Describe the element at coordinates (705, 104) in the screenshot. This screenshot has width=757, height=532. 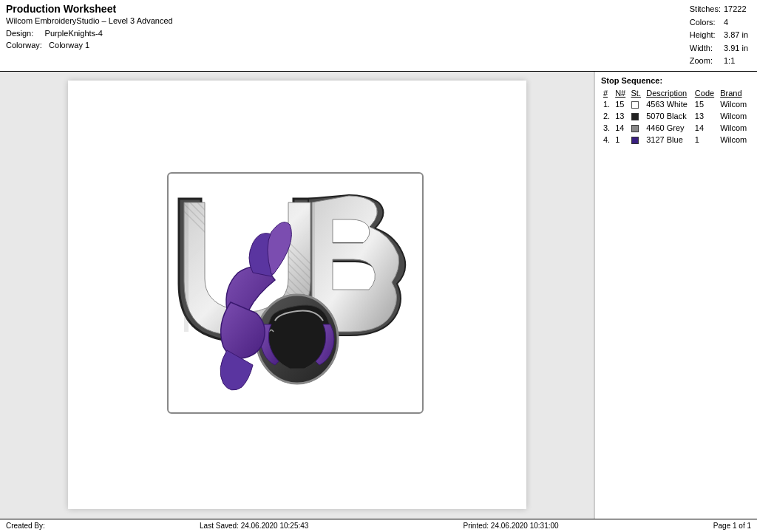
I see `row-code: 15` at that location.